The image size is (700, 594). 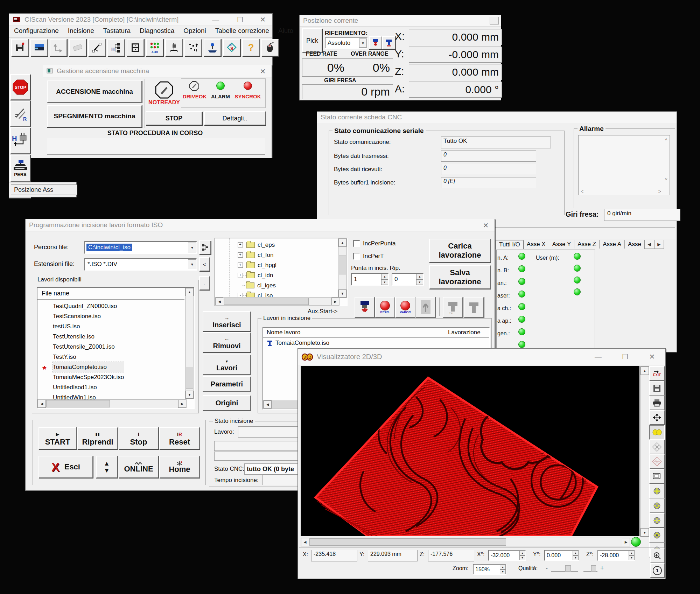 What do you see at coordinates (94, 92) in the screenshot?
I see `accensione-macchina-button: ACCENSIONE macchina` at bounding box center [94, 92].